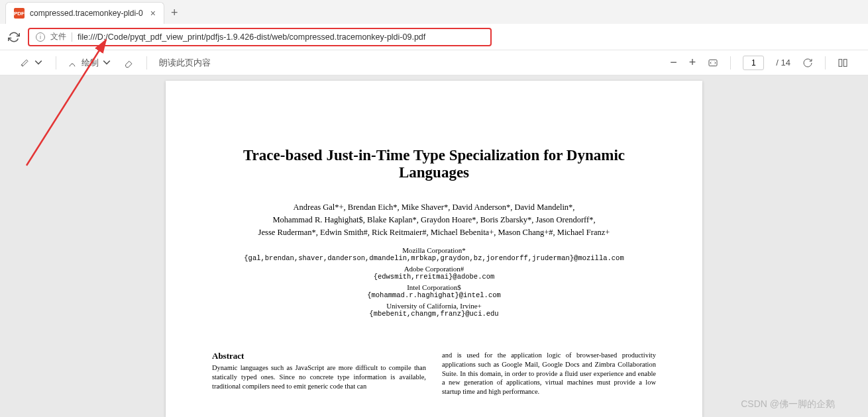  I want to click on page-view-button, so click(843, 63).